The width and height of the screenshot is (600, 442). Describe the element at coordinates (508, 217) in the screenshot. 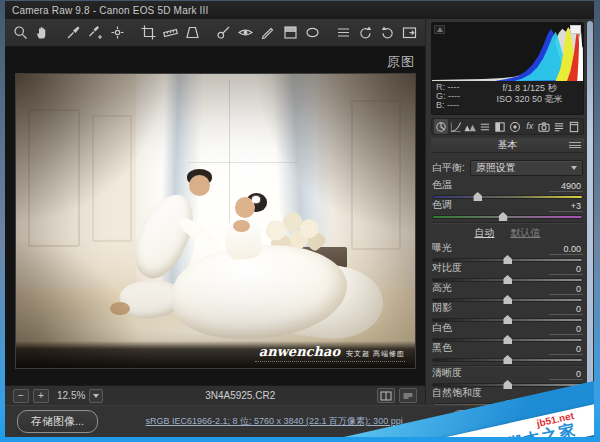

I see `tint-slider` at that location.